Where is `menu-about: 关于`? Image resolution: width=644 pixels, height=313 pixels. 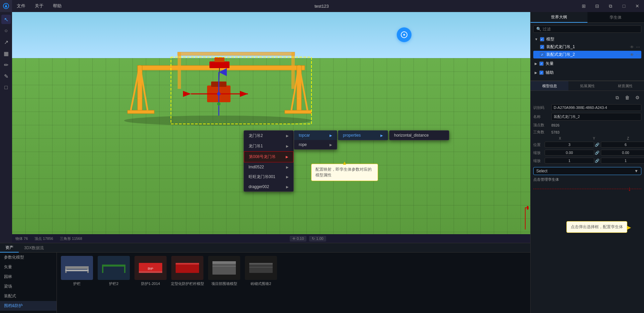
menu-about: 关于 is located at coordinates (39, 6).